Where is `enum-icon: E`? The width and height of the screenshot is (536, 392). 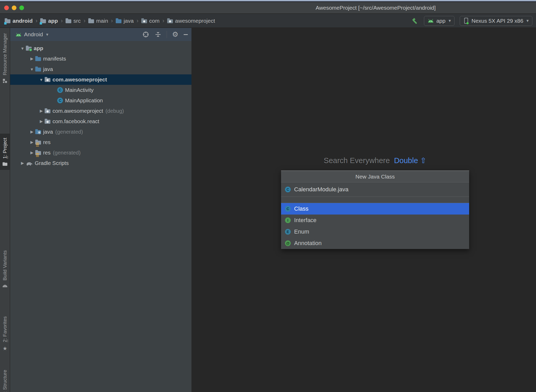
enum-icon: E is located at coordinates (288, 232).